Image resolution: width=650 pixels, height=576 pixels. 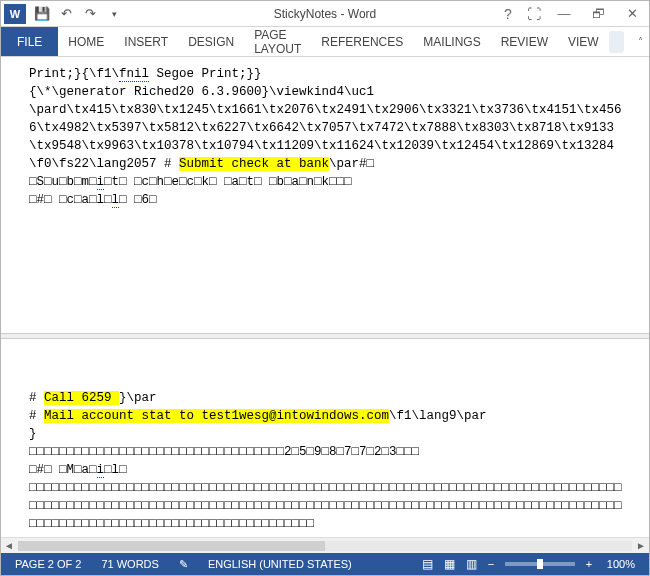 I want to click on zoom-in-button: +, so click(x=589, y=564).